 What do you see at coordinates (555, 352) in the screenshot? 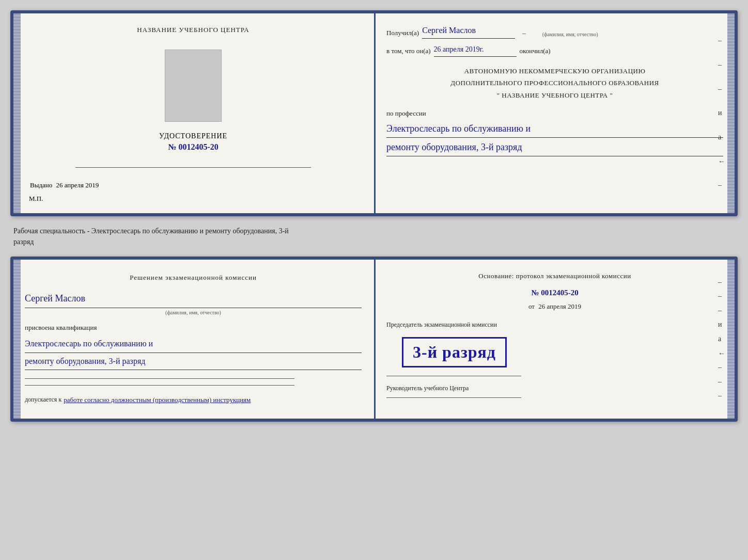
I see `stamp-block: 3-й разряд` at bounding box center [555, 352].